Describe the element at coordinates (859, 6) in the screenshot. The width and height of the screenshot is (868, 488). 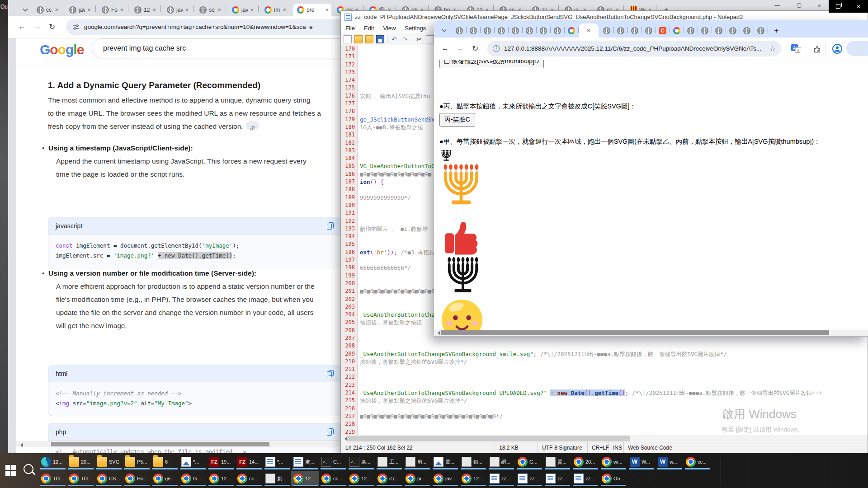
I see `dark-close-icon: ×` at that location.